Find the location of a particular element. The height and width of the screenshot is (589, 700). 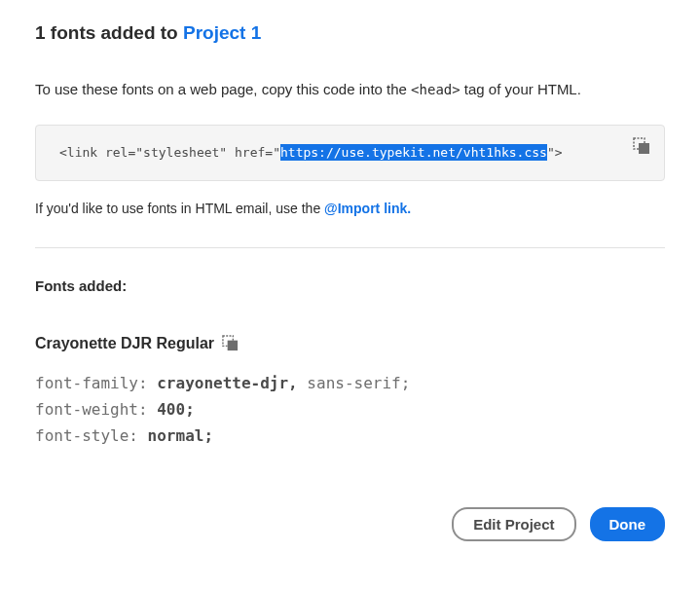

css-family-fallback: sans-serif; is located at coordinates (354, 384).